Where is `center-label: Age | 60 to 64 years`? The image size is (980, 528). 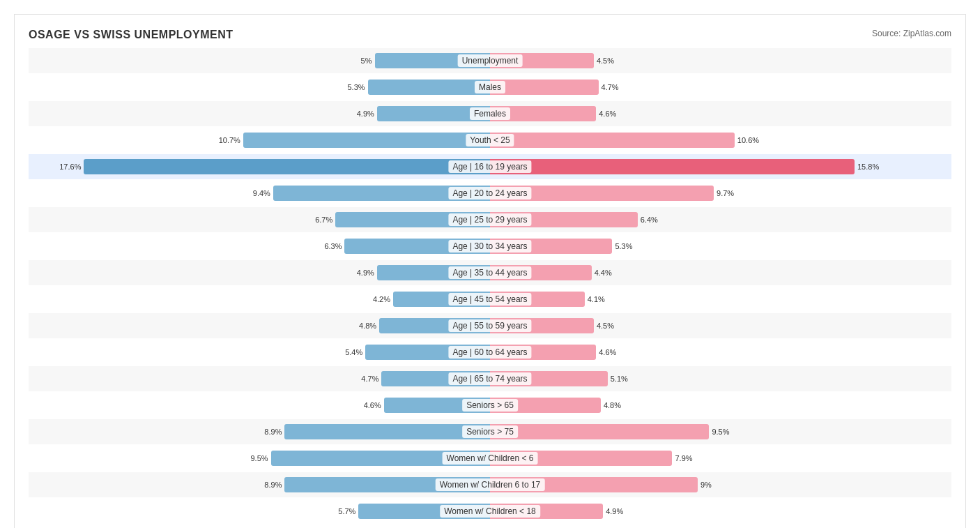
center-label: Age | 60 to 64 years is located at coordinates (489, 352).